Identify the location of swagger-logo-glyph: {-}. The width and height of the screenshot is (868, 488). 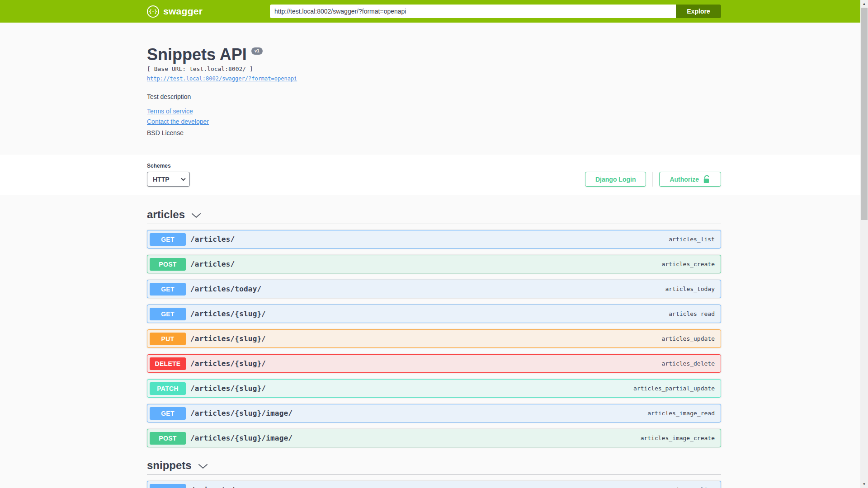
(153, 12).